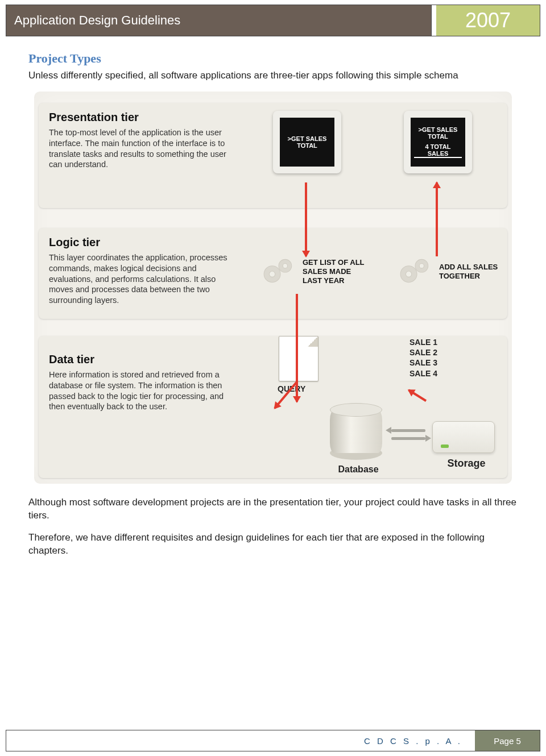 The image size is (546, 756). Describe the element at coordinates (486, 20) in the screenshot. I see `document-year: 2007` at that location.